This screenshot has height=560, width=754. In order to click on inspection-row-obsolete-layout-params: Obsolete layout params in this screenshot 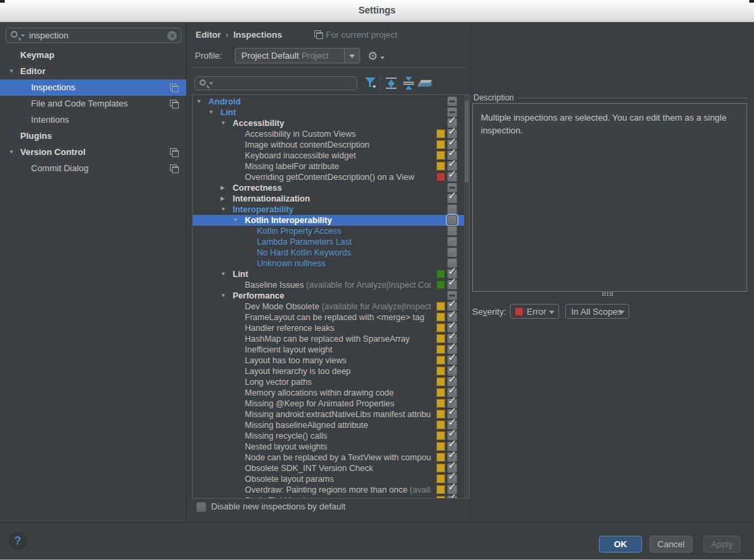, I will do `click(329, 479)`.